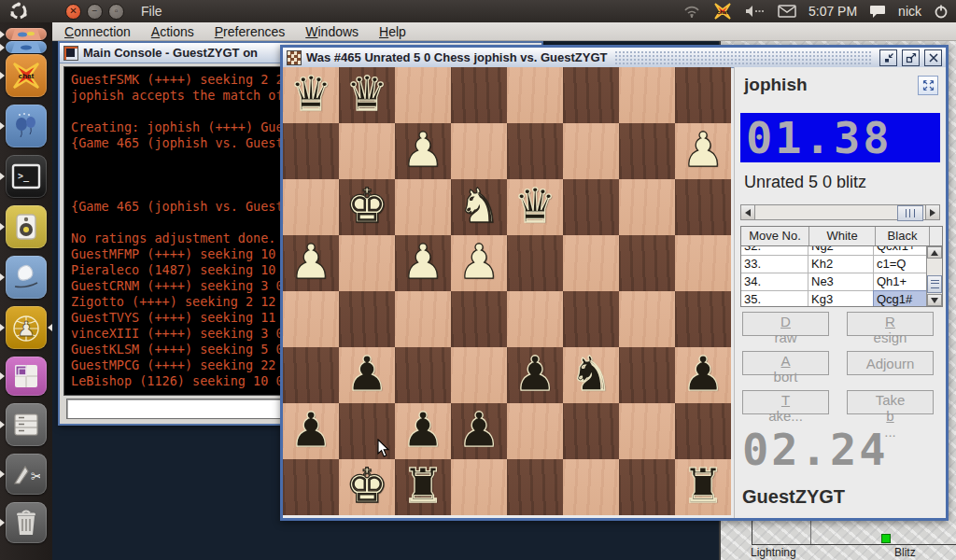 This screenshot has width=956, height=560. Describe the element at coordinates (786, 363) in the screenshot. I see `abort-button: Abort` at that location.